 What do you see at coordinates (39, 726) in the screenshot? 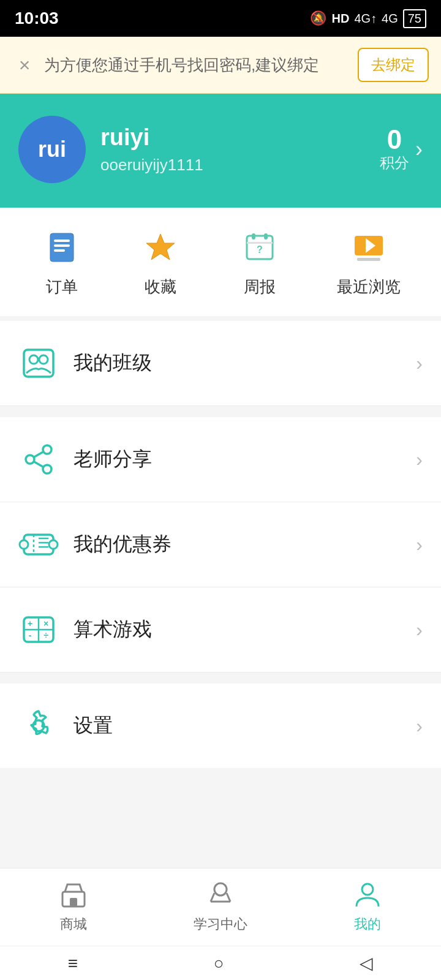
I see `settings-icon` at bounding box center [39, 726].